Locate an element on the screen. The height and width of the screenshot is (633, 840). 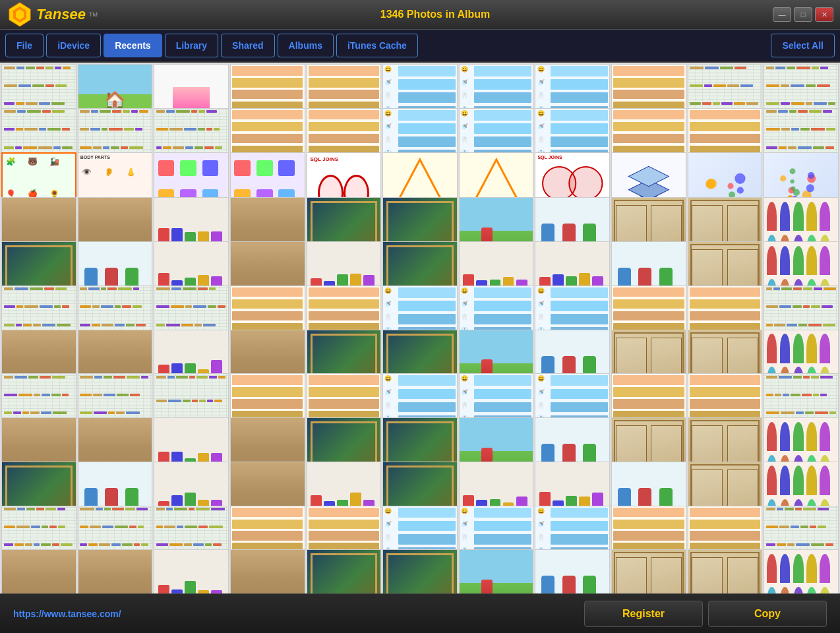
tab-itunes-cache: iTunes Cache is located at coordinates (377, 45).